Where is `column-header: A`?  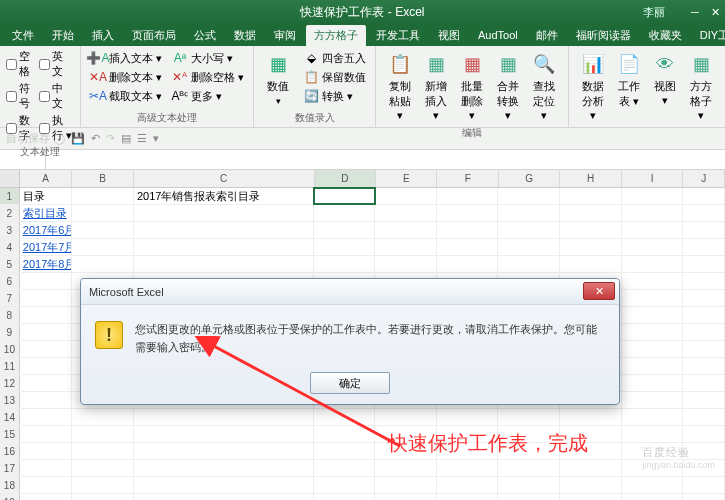
column-header: A is located at coordinates (46, 178).